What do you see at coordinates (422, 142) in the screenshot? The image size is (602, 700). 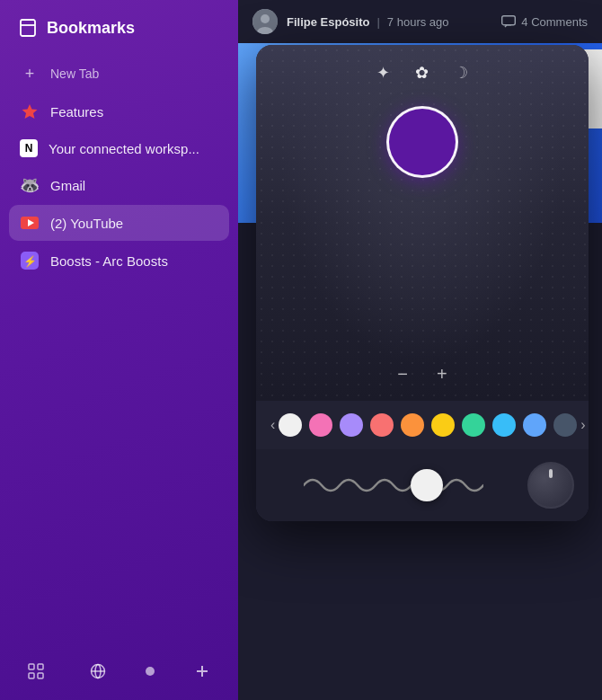 I see `color-circle-container` at bounding box center [422, 142].